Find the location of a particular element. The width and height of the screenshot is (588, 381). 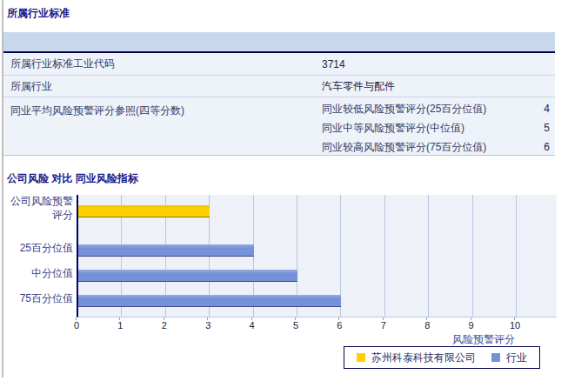

row-value-sic-code: 3714 is located at coordinates (334, 64).